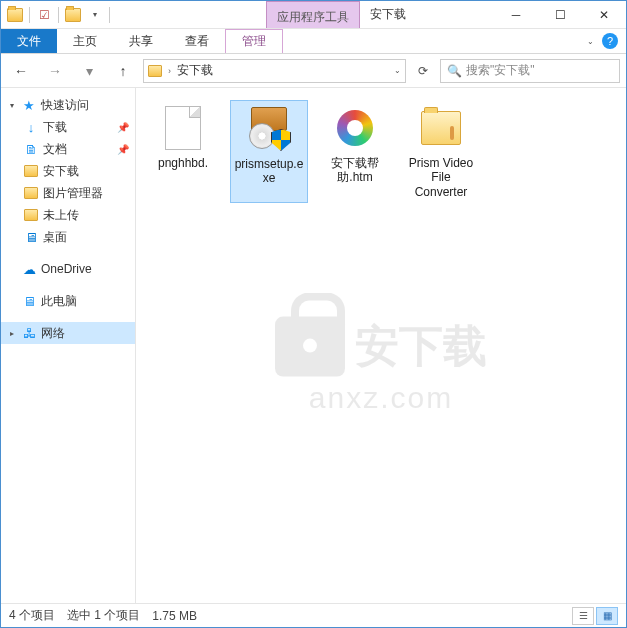 The image size is (627, 628). What do you see at coordinates (254, 41) in the screenshot?
I see `tab-manage: 管理` at bounding box center [254, 41].